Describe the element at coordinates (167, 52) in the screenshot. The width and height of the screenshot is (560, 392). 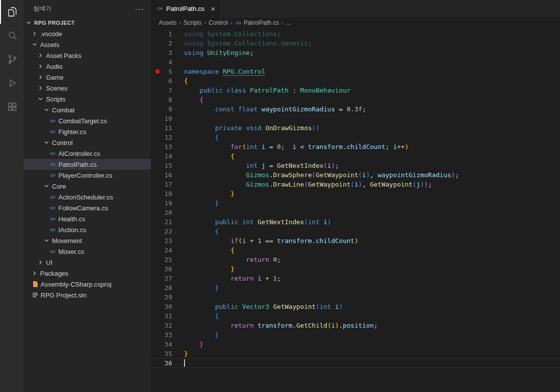
I see `line-number-gutter: 3` at that location.